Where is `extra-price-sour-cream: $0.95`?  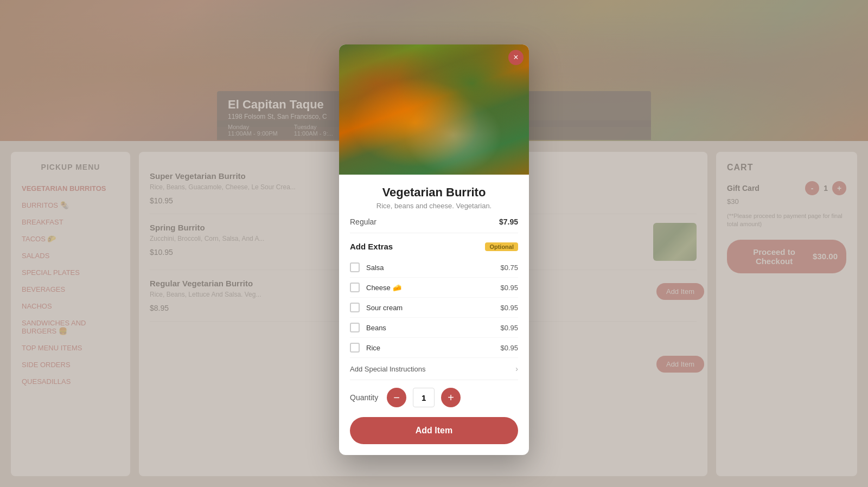
extra-price-sour-cream: $0.95 is located at coordinates (509, 308).